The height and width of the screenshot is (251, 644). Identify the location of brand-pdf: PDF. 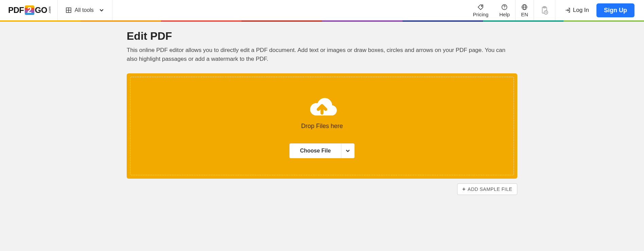
(16, 10).